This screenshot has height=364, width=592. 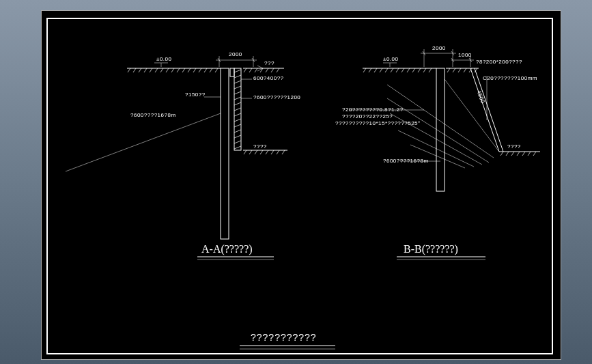 I want to click on a-600wide: ?600??????1200, so click(x=277, y=97).